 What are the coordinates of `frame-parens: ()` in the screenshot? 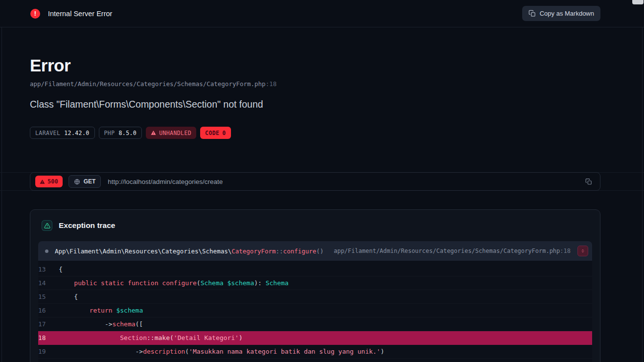 It's located at (320, 251).